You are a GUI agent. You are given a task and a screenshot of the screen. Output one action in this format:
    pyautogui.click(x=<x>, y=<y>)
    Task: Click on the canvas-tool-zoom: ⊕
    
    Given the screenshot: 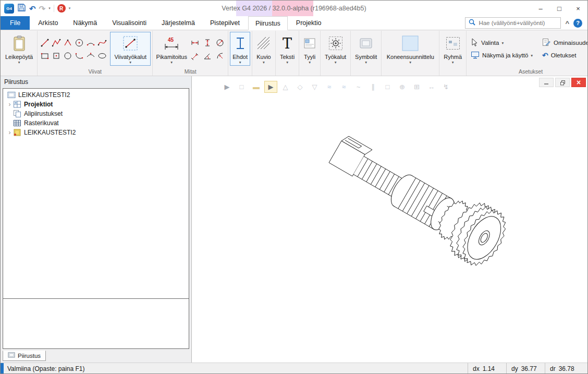 What is the action you would take?
    pyautogui.click(x=402, y=87)
    